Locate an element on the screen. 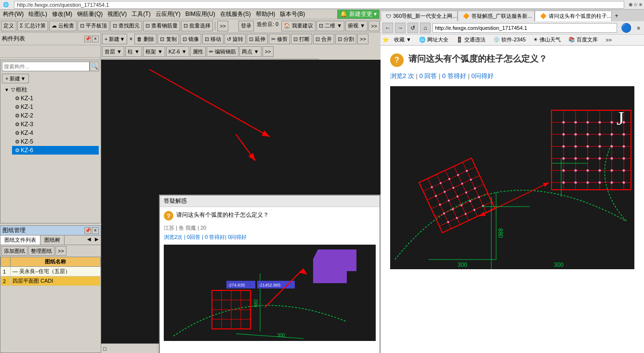 The height and width of the screenshot is (353, 644). drawing-row-1: 1 — 吴永良--住宅（五层） is located at coordinates (51, 272).